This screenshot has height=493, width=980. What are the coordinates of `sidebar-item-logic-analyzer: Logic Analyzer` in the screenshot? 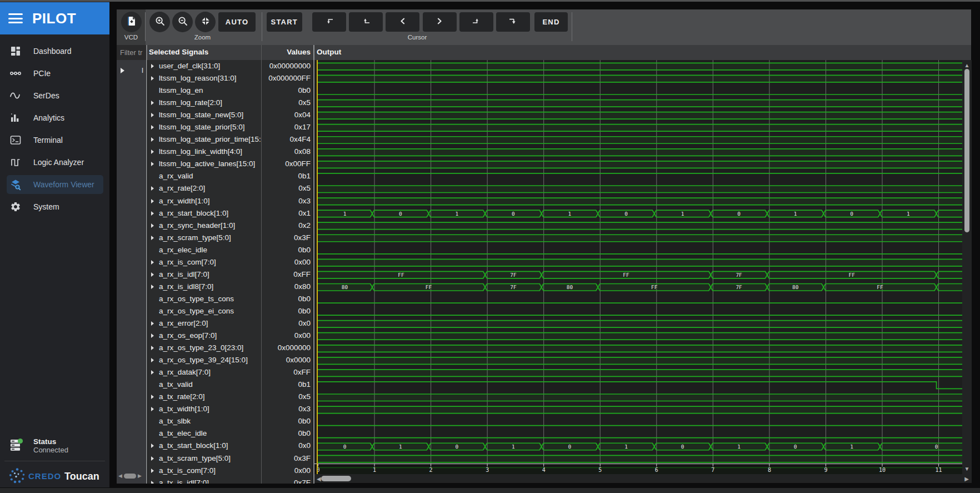 It's located at (54, 162).